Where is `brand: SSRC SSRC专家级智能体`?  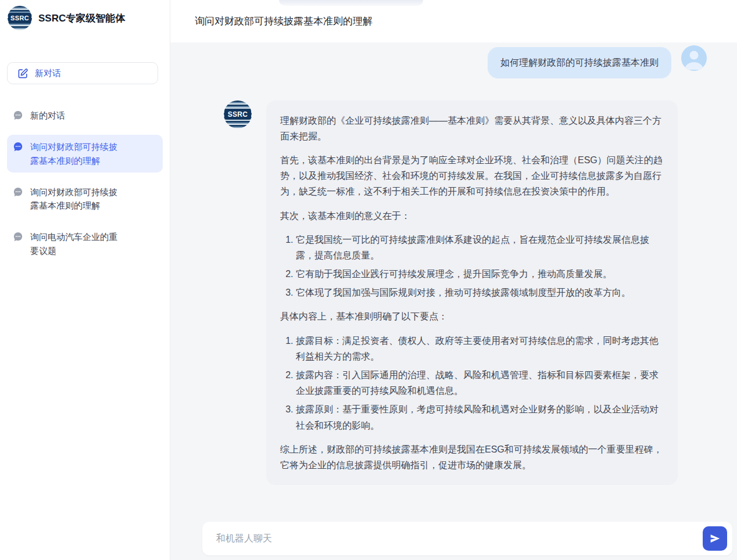
brand: SSRC SSRC专家级智能体 is located at coordinates (85, 18).